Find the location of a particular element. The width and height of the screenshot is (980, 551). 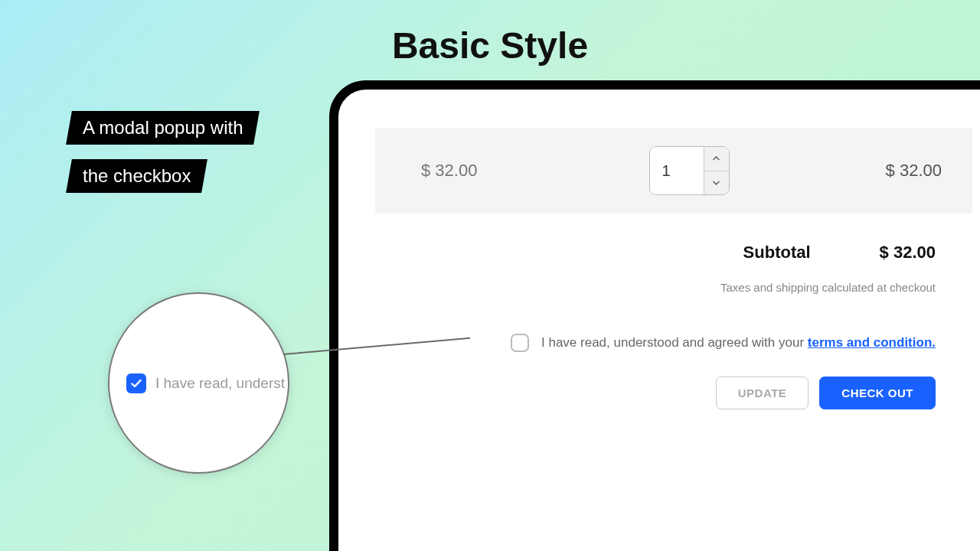

line-total: $ 32.00 is located at coordinates (865, 171).